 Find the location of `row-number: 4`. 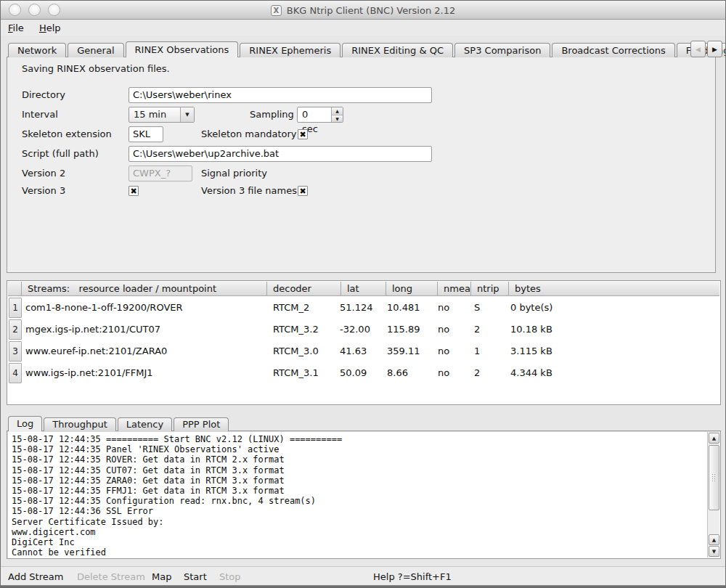

row-number: 4 is located at coordinates (15, 373).